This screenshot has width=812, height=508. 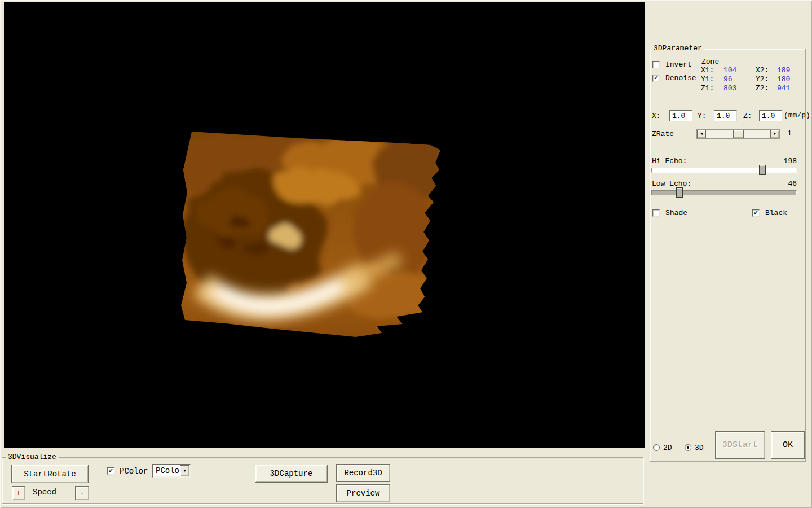 What do you see at coordinates (784, 79) in the screenshot?
I see `zone-y2-value: 180` at bounding box center [784, 79].